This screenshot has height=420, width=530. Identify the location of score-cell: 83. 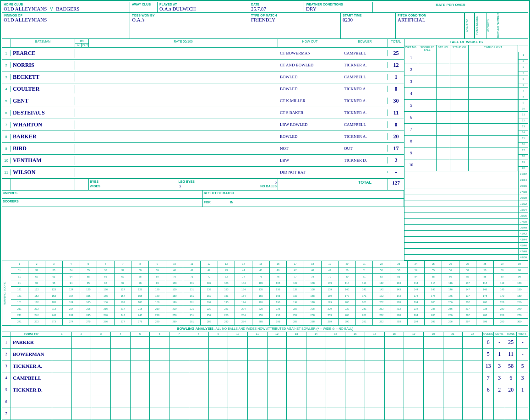
(399, 277).